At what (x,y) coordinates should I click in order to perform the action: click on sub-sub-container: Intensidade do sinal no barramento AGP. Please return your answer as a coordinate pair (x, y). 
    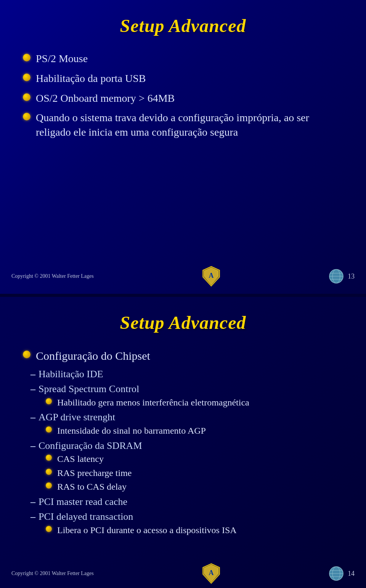
    Looking at the image, I should click on (187, 431).